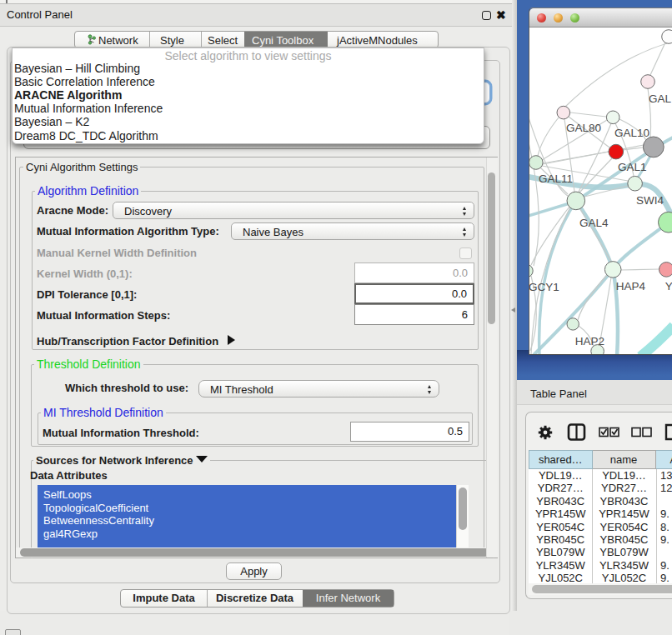 Image resolution: width=672 pixels, height=635 pixels. I want to click on svg-text: GAL10, so click(632, 133).